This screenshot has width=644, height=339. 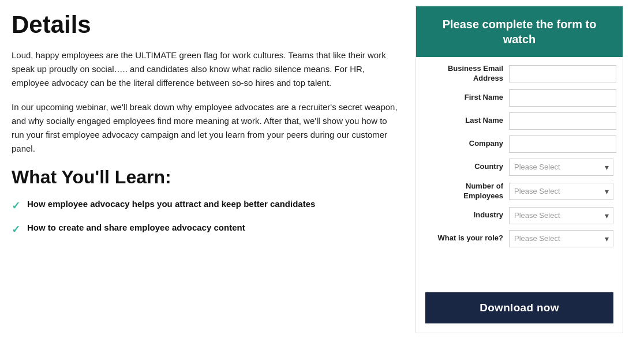 I want to click on input-last-name, so click(x=563, y=121).